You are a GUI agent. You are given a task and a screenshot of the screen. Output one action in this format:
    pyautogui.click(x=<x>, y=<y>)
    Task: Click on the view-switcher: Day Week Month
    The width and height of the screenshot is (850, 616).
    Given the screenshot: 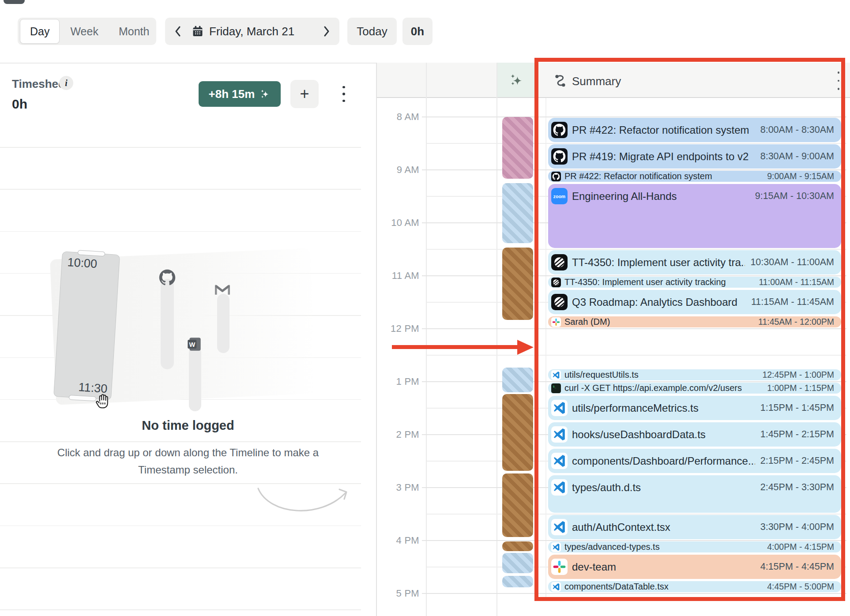 What is the action you would take?
    pyautogui.click(x=87, y=31)
    